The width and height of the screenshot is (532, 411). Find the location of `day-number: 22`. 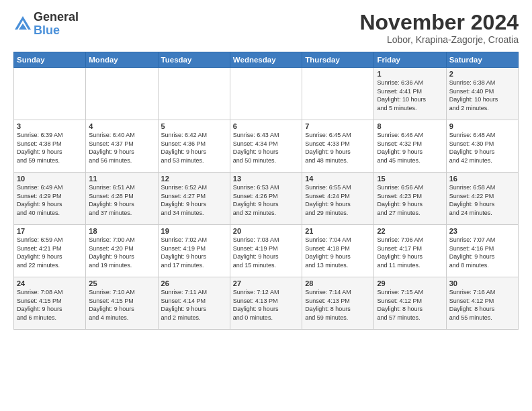

day-number: 22 is located at coordinates (410, 231).